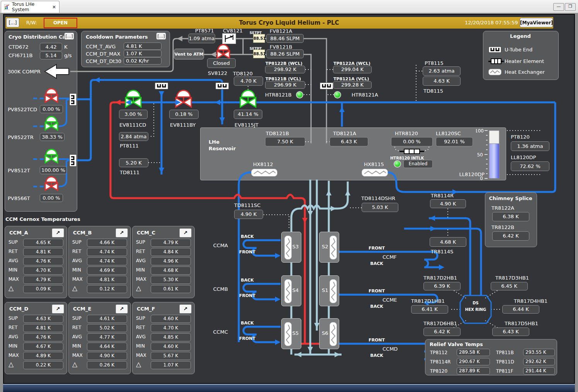 This screenshot has width=578, height=392. Describe the element at coordinates (503, 208) in the screenshot. I see `tr8122a-label: TR8122A` at that location.